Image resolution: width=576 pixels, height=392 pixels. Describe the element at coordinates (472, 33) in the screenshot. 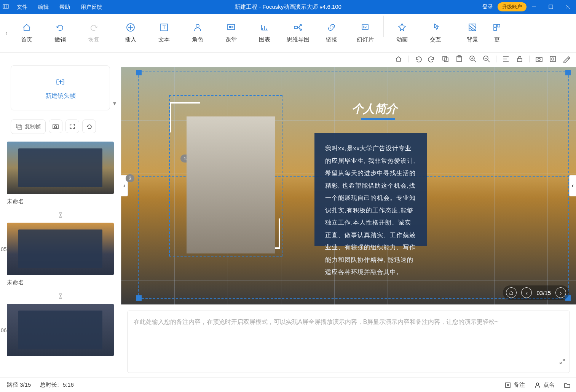

I see `background-button: 背景` at that location.